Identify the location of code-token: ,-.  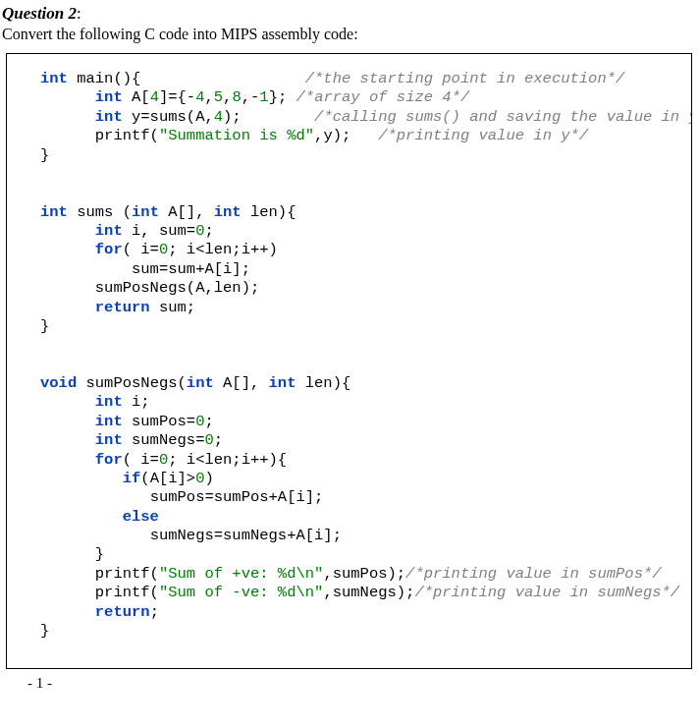
(251, 97).